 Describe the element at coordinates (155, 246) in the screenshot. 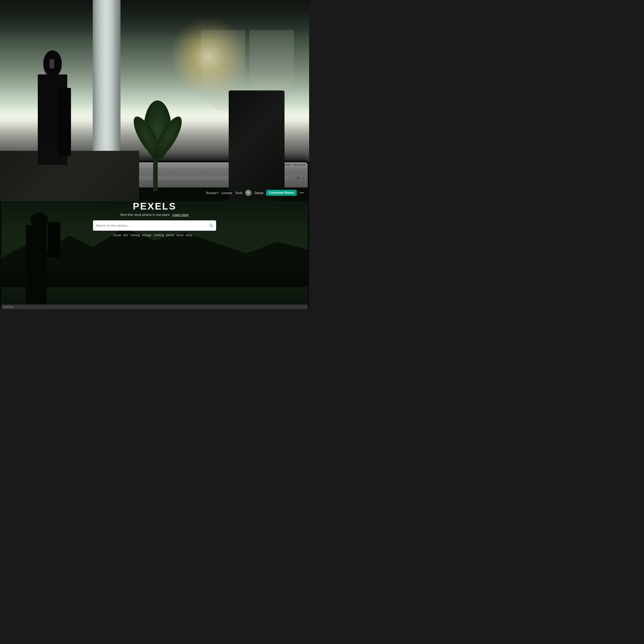

I see `pexels-hero: Browse ▾ License Tools D Daniel Contribu…` at that location.